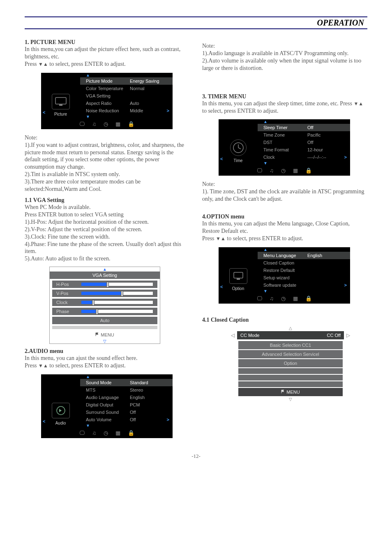 This screenshot has width=392, height=557. I want to click on osd-option-menu: < Option ▲ Menu LanguageEnglish Closed C…, so click(284, 276).